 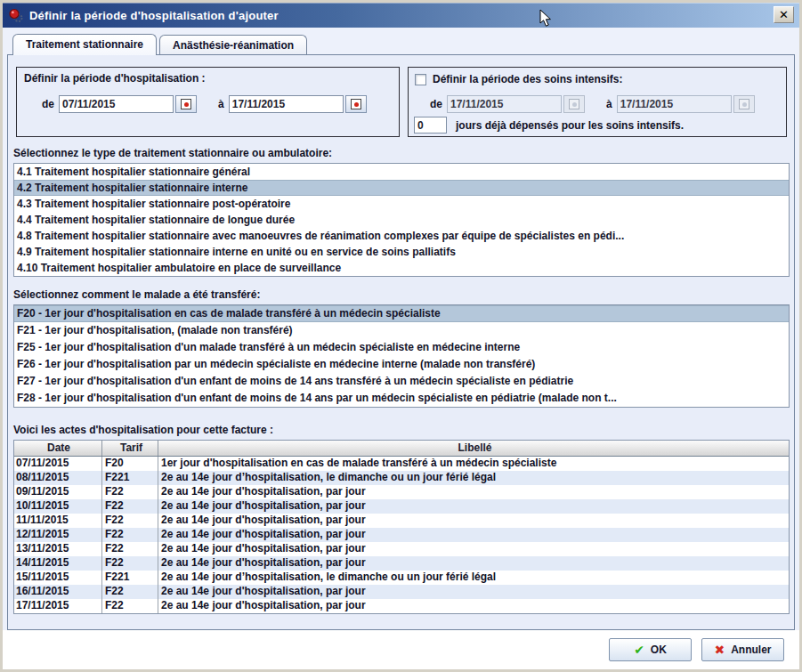 What do you see at coordinates (609, 104) in the screenshot?
I see `to-label: à` at bounding box center [609, 104].